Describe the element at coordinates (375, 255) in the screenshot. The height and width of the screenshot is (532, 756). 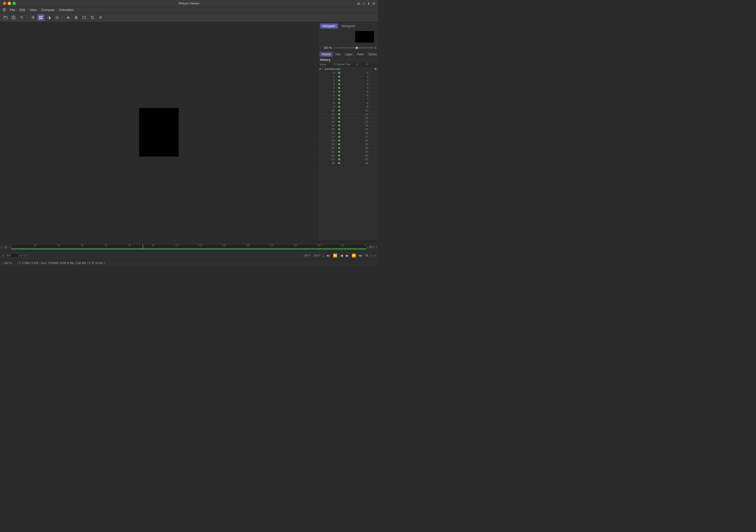
I see `transport-right-end-arrow: ›` at that location.